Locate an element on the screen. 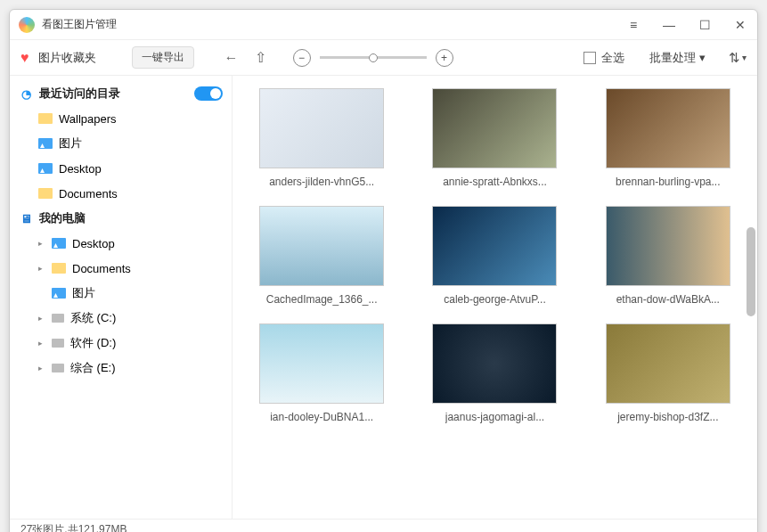 The width and height of the screenshot is (767, 532). zoom-in-button: + is located at coordinates (445, 58).